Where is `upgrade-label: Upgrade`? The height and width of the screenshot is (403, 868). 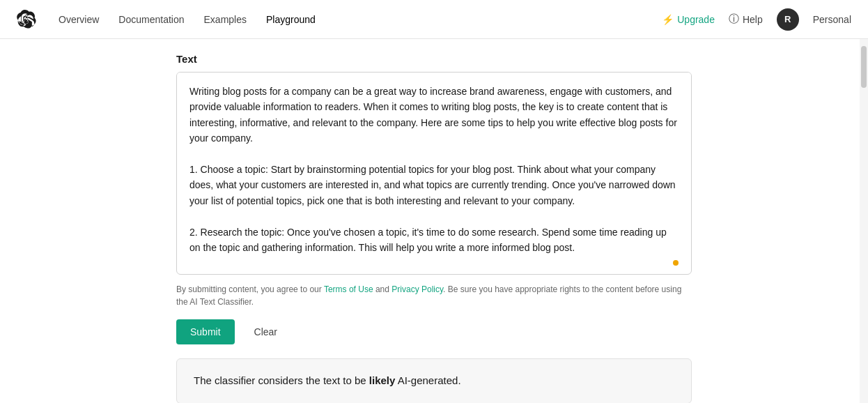 upgrade-label: Upgrade is located at coordinates (696, 20).